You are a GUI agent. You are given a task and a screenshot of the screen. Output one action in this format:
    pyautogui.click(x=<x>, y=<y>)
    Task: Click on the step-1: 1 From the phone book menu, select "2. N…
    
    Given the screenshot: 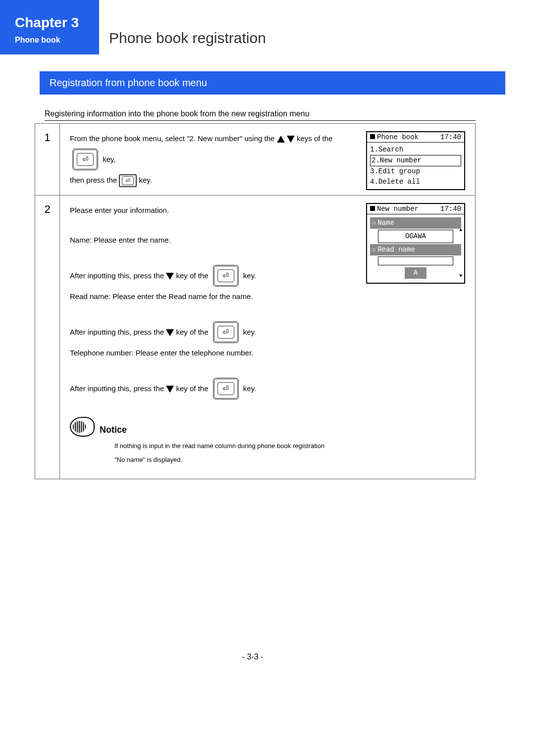 What is the action you would take?
    pyautogui.click(x=255, y=159)
    